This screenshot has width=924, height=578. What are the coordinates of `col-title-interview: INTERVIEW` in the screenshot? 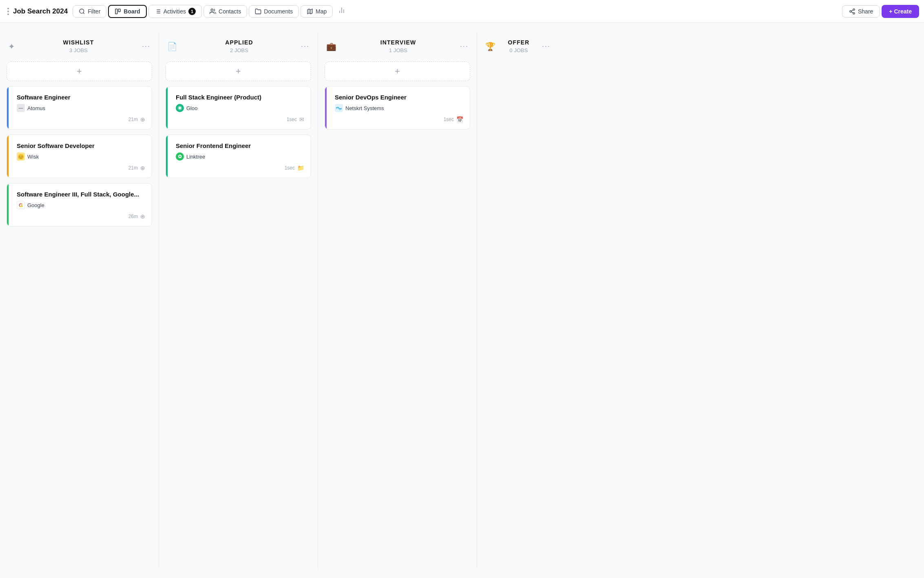 It's located at (398, 42).